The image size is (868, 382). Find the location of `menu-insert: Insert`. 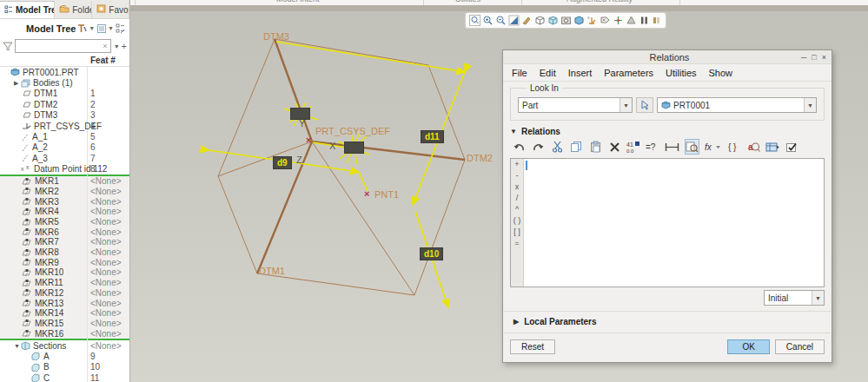

menu-insert: Insert is located at coordinates (580, 73).